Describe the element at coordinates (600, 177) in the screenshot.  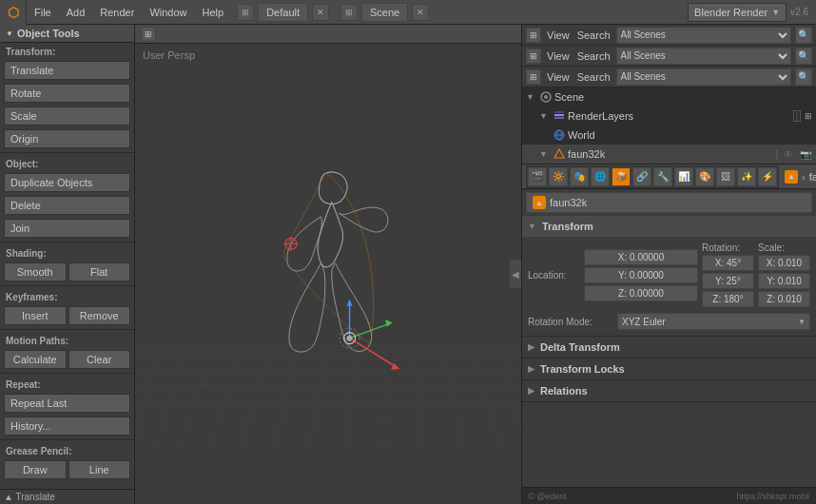
I see `prop-icon-world: 🌐` at that location.